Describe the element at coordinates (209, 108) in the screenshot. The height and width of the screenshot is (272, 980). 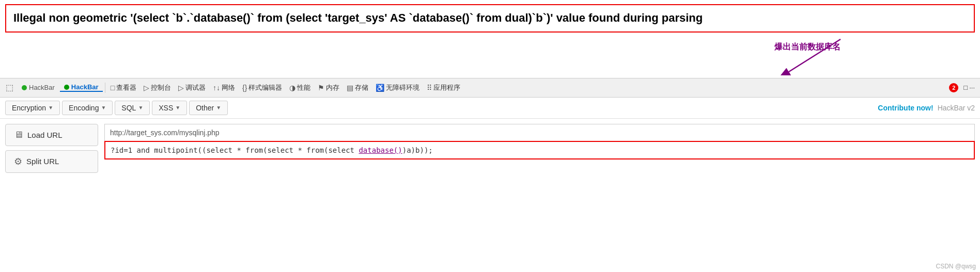
I see `other-menu: Other ▼` at that location.